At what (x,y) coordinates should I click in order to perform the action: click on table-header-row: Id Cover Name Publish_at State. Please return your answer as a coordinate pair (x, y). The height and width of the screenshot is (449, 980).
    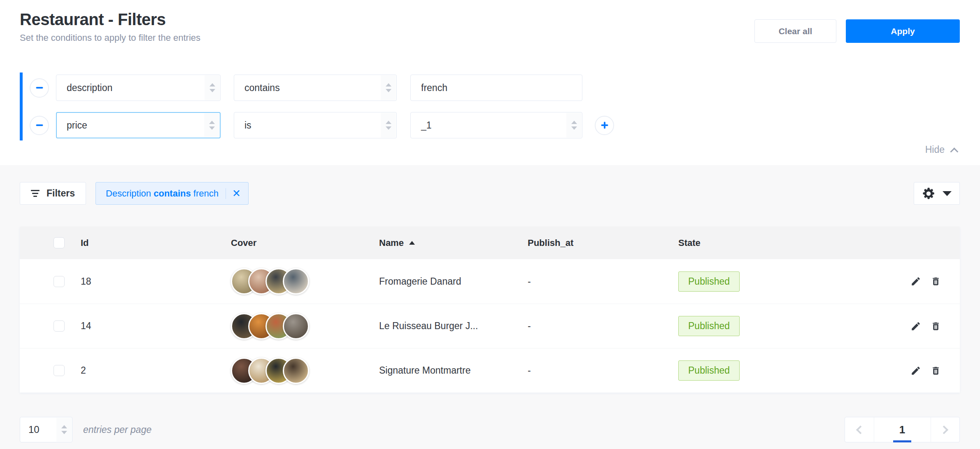
    Looking at the image, I should click on (490, 243).